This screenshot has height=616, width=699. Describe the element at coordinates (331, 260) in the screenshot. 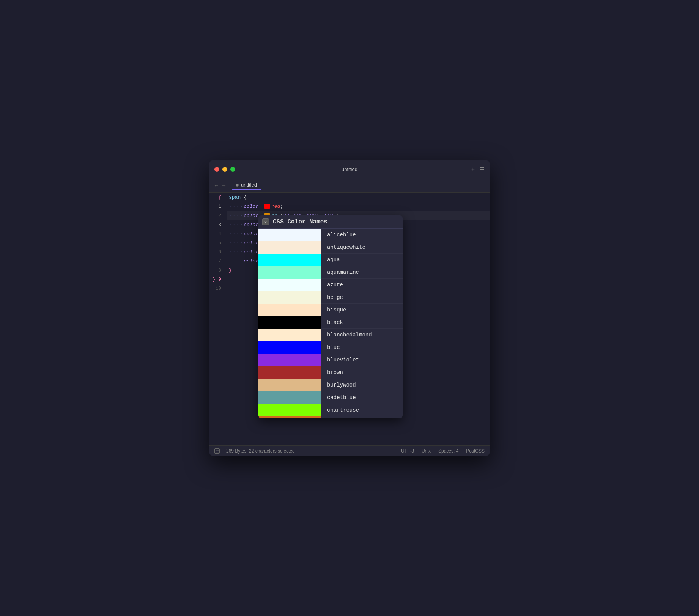

I see `color-list-item: aqua` at that location.